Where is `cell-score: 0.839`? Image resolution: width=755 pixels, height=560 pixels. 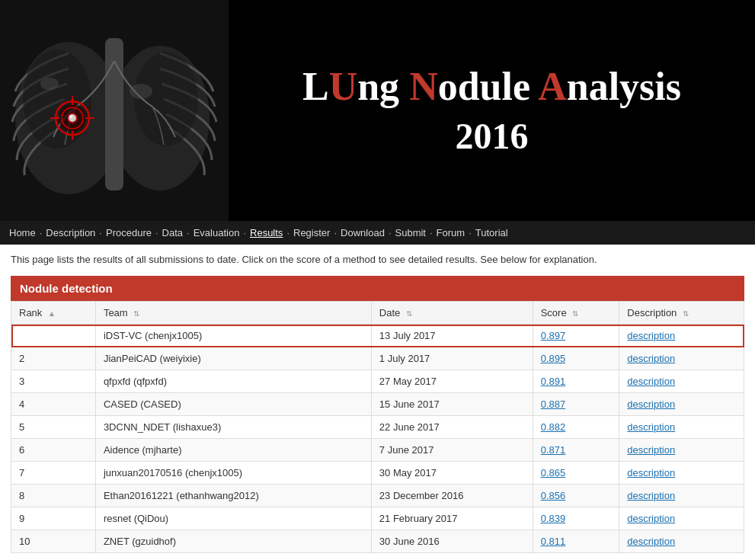 cell-score: 0.839 is located at coordinates (576, 519).